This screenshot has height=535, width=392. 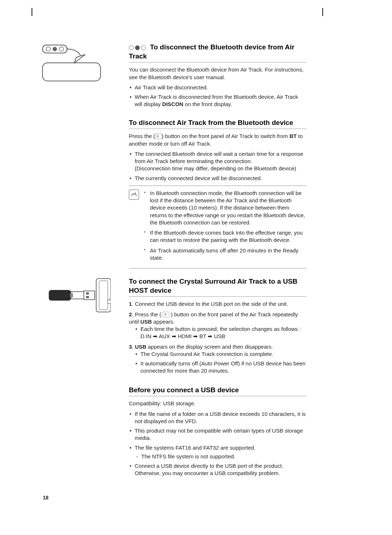 I want to click on list-item: The file systems FAT16 and FAT32 are sup…, so click(x=218, y=453).